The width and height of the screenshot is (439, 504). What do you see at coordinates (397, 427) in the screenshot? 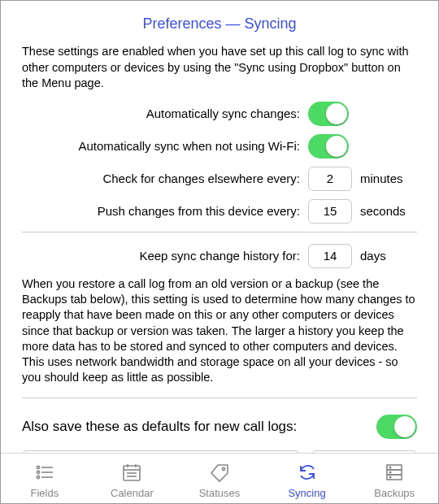
I see `save-defaults-toggle` at bounding box center [397, 427].